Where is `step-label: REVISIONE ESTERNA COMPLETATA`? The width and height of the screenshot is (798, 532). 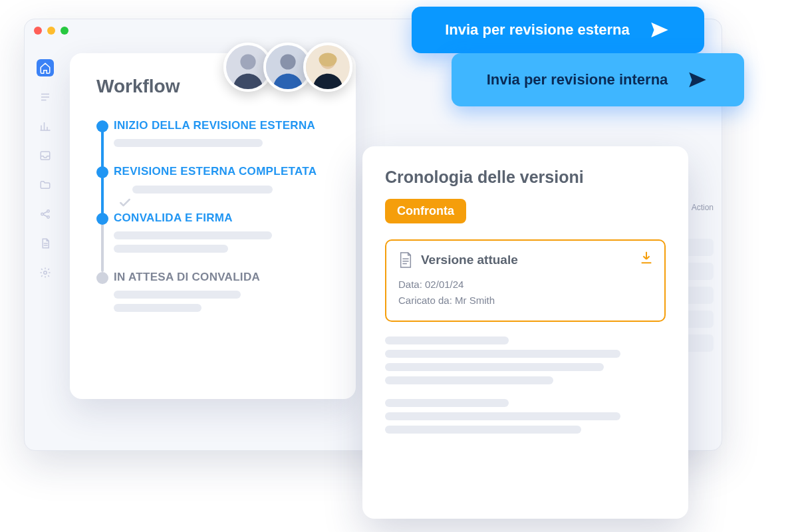 step-label: REVISIONE ESTERNA COMPLETATA is located at coordinates (223, 172).